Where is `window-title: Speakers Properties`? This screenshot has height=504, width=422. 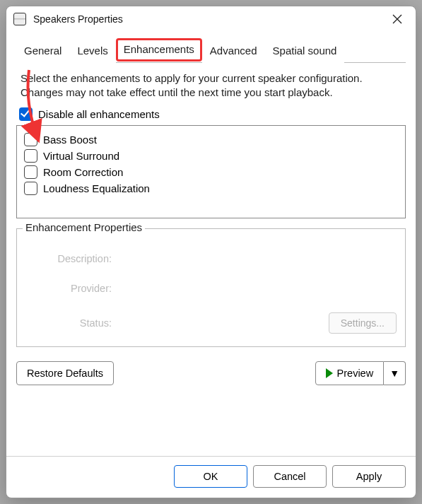 window-title: Speakers Properties is located at coordinates (208, 19).